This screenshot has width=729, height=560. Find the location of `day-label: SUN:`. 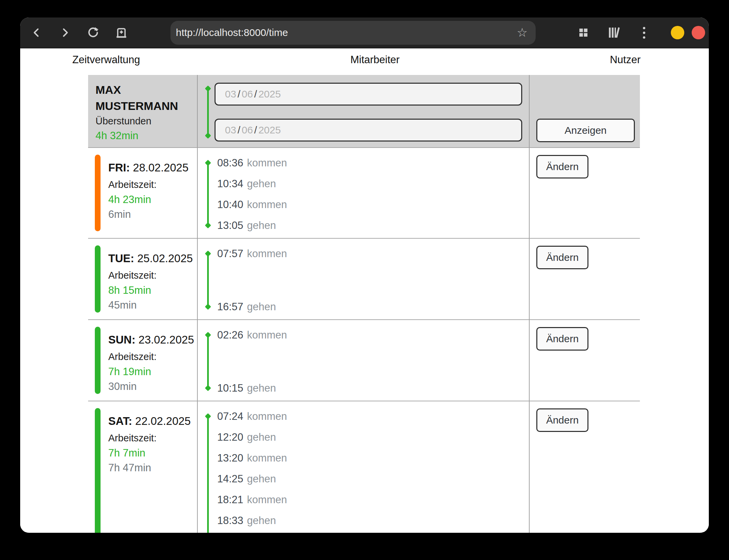

day-label: SUN: is located at coordinates (122, 339).